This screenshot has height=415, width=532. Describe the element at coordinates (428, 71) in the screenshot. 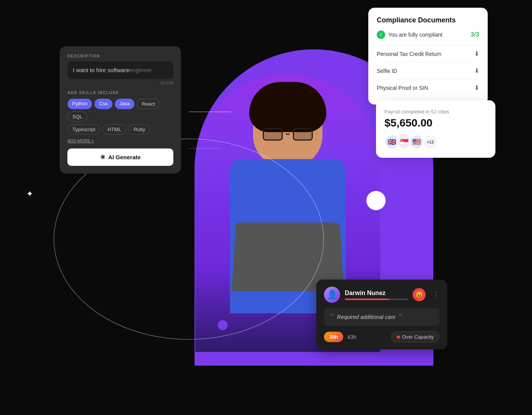

I see `doc-row-2: Selfie ID ⬇` at that location.